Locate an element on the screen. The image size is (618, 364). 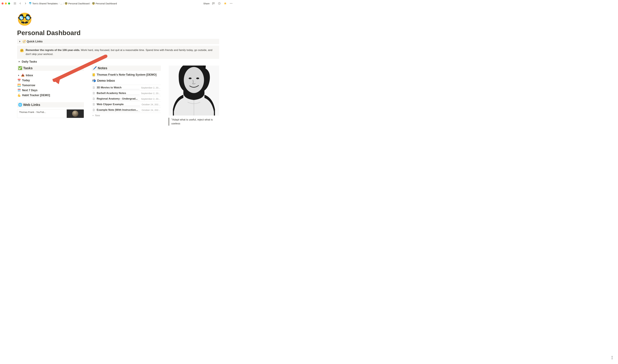
window-close-button is located at coordinates (2, 3).